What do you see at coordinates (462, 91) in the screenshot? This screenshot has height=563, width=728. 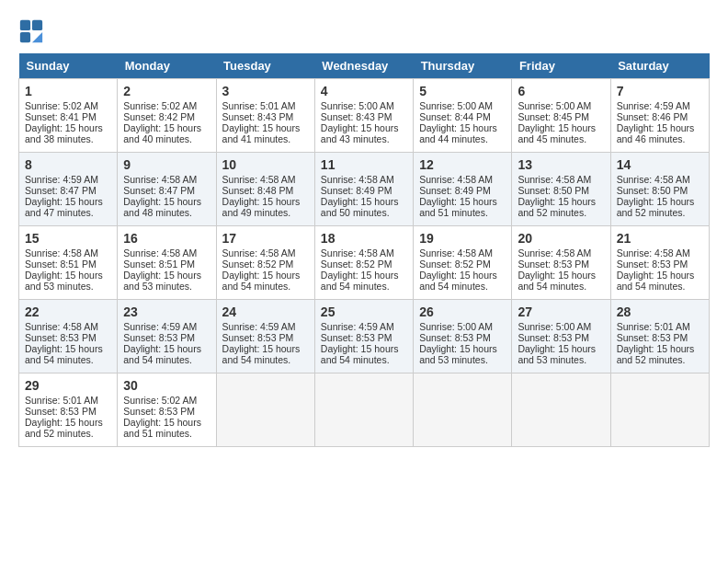 I see `day-number: 5` at bounding box center [462, 91].